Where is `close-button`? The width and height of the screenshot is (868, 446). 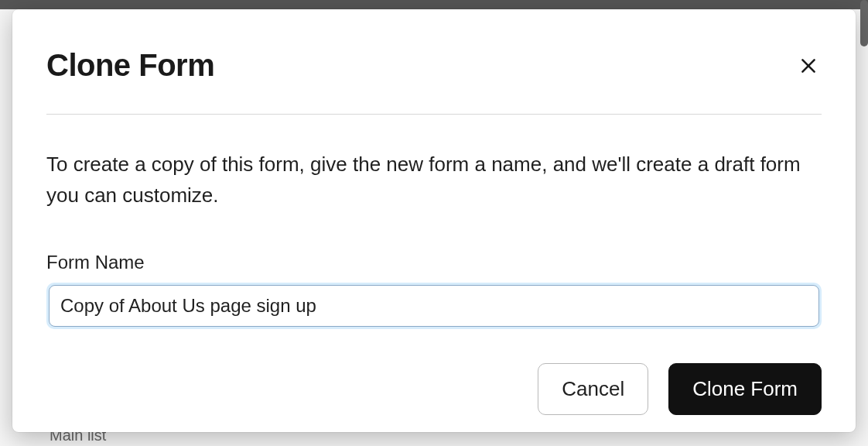 close-button is located at coordinates (808, 66).